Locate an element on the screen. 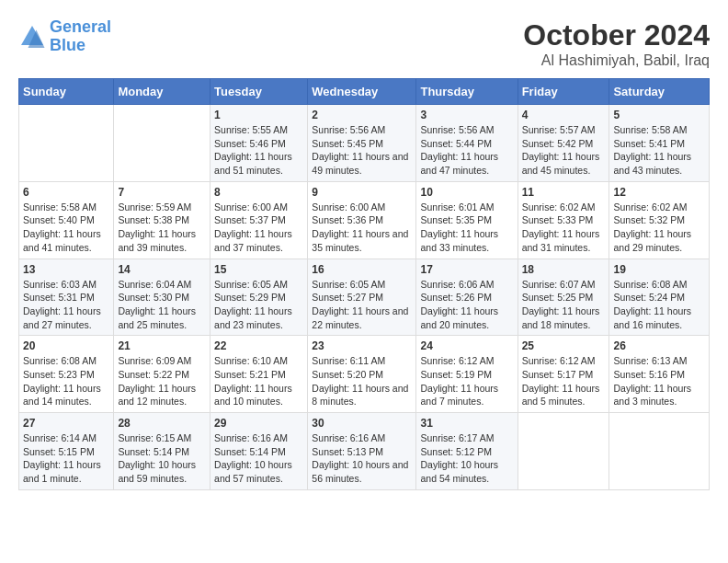  calendar-cell: 17Sunrise: 6:06 AMSunset: 5:26 PMDayligh… is located at coordinates (467, 297).